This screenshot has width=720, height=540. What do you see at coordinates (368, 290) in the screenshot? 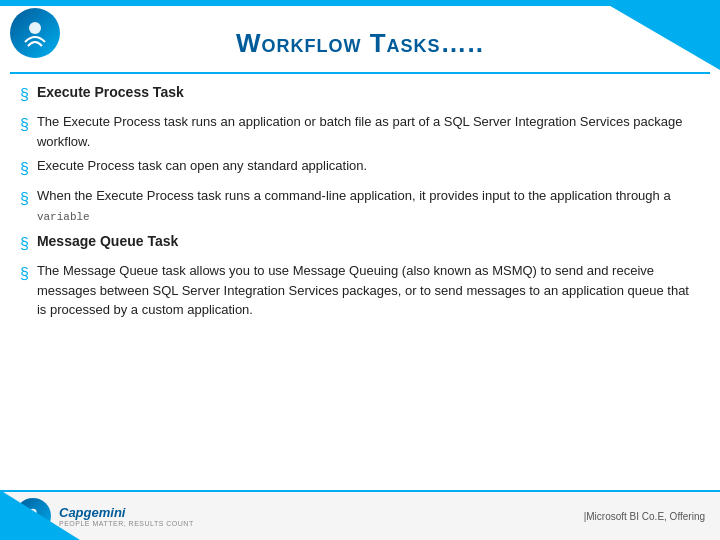
I see `bullet-text: The Message Queue task allows you to use…` at bounding box center [368, 290].